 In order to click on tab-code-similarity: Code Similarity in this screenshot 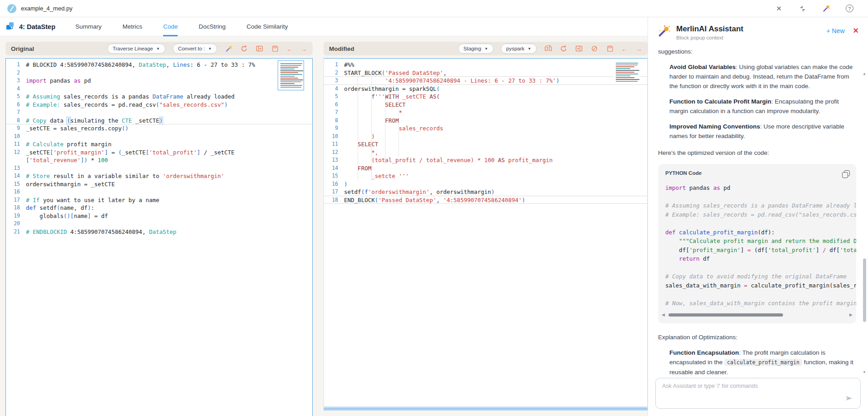, I will do `click(267, 27)`.